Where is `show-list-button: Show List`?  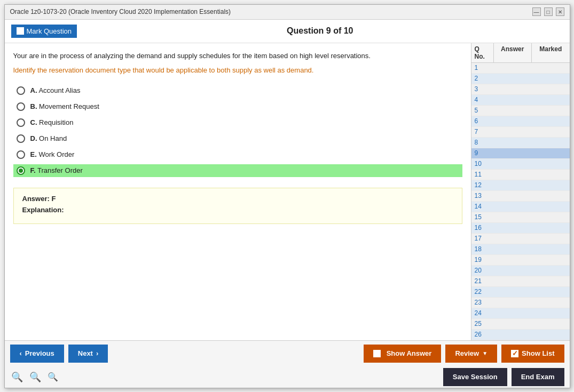 show-list-button: Show List is located at coordinates (533, 354).